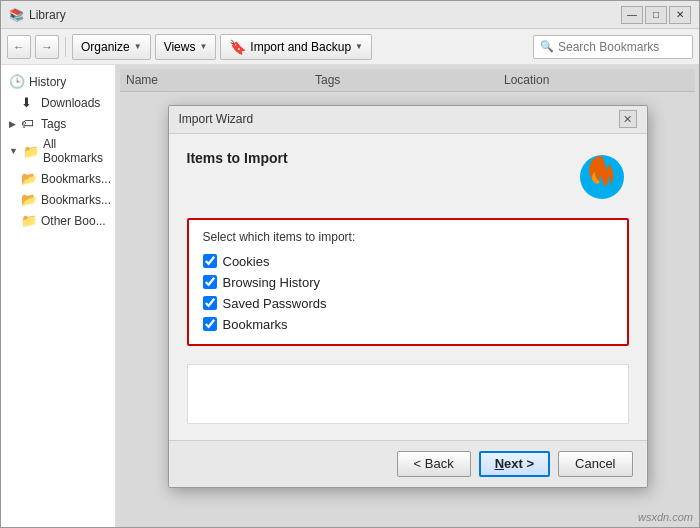 Image resolution: width=700 pixels, height=528 pixels. What do you see at coordinates (613, 47) in the screenshot?
I see `search-box: 🔍` at bounding box center [613, 47].